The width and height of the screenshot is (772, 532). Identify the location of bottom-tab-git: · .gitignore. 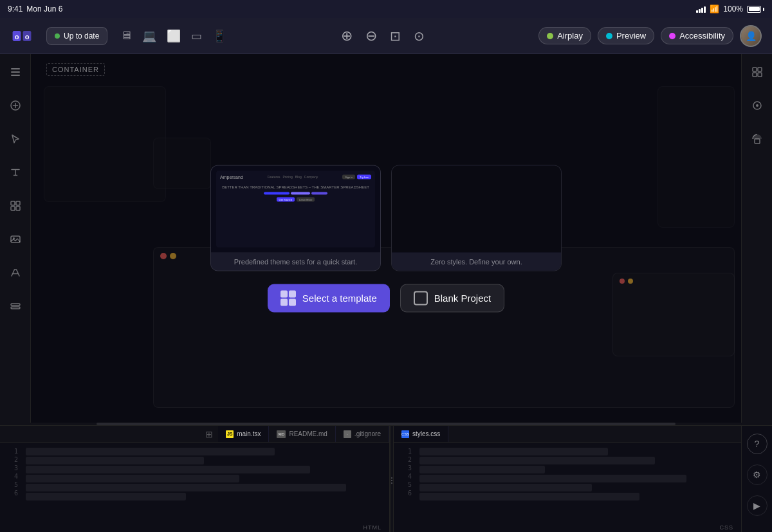
(363, 434).